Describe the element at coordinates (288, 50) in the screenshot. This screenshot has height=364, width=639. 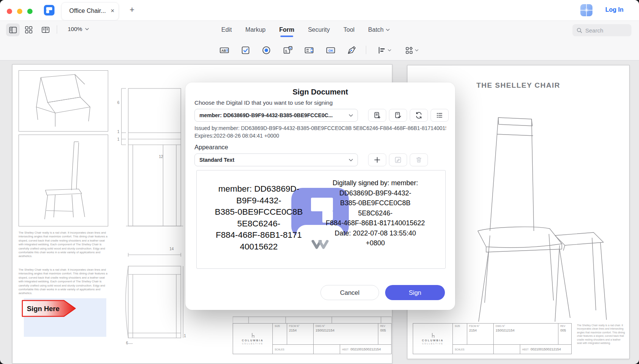
I see `dropdown-field-icon` at that location.